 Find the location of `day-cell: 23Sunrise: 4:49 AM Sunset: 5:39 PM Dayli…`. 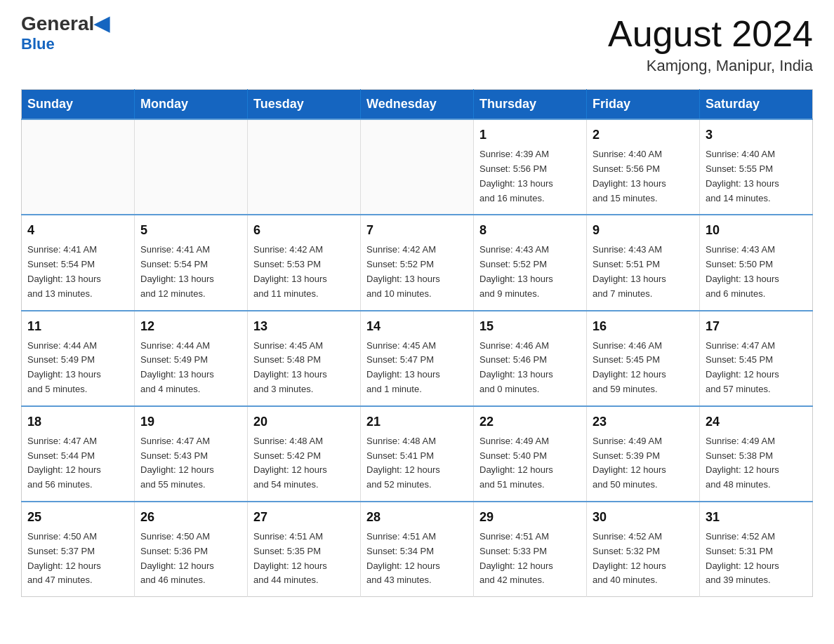

day-cell: 23Sunrise: 4:49 AM Sunset: 5:39 PM Dayli… is located at coordinates (643, 454).